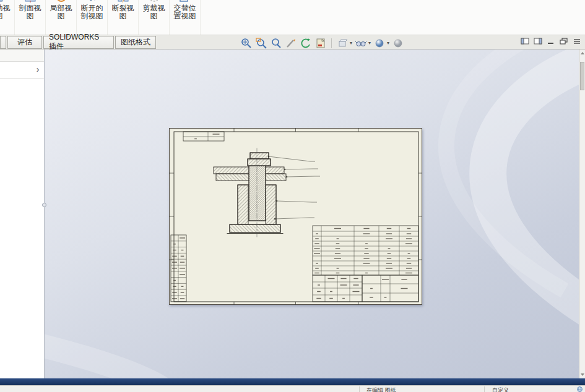  I want to click on auxiliary-view-label: 辅助视图, so click(6, 12).